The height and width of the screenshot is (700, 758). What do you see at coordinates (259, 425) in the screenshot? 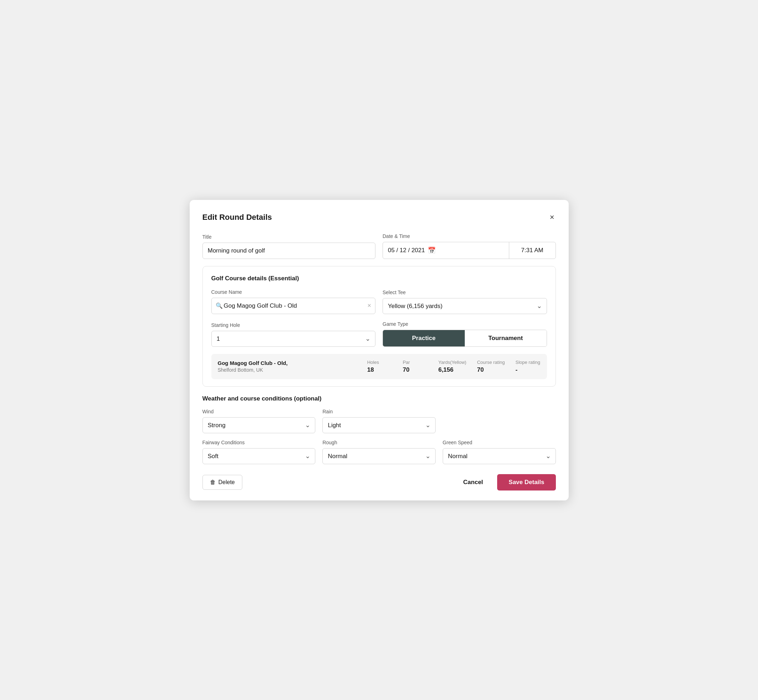
I see `wind-dropdown: NoneLightNormalStrong` at bounding box center [259, 425].